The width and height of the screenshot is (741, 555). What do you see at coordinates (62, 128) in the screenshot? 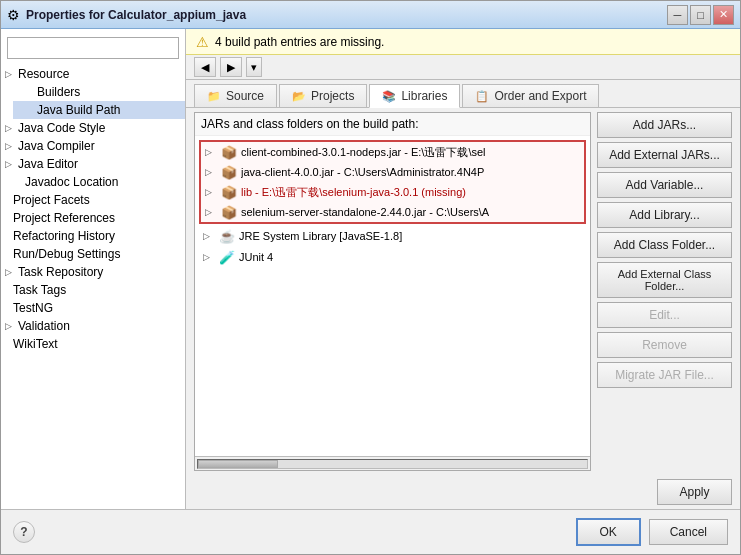
I see `sidebar-item-label: Java Code Style` at bounding box center [62, 128].